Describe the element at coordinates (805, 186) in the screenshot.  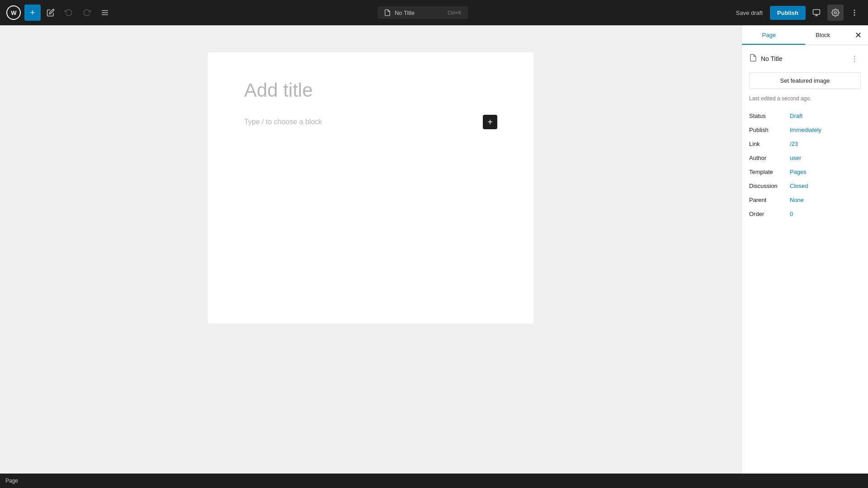
I see `meta-row: DiscussionClosed` at that location.